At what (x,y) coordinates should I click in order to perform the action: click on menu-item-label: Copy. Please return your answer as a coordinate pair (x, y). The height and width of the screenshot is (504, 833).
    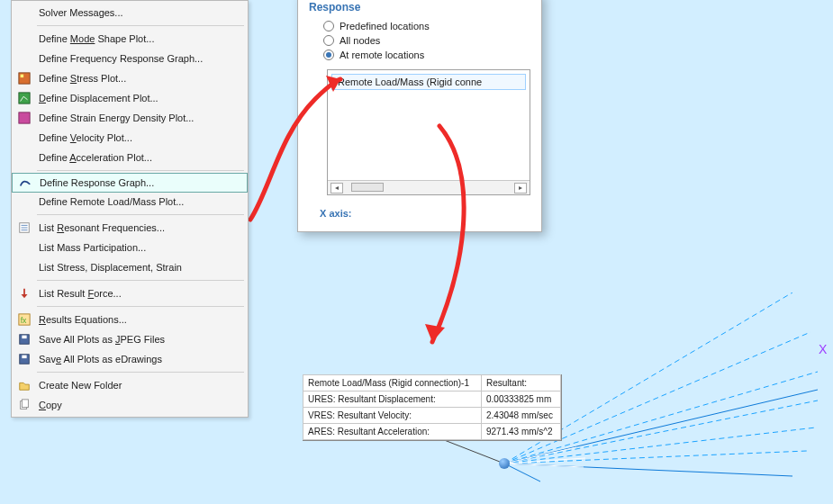
    Looking at the image, I should click on (50, 405).